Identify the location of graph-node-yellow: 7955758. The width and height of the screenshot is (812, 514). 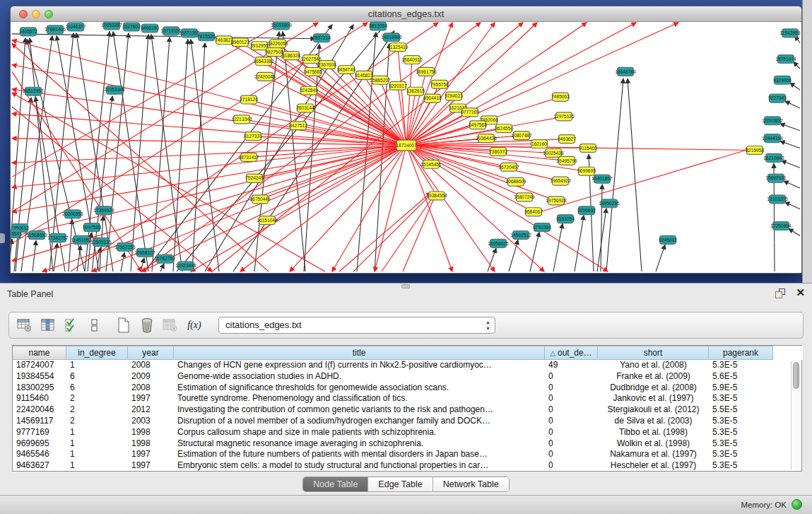
(440, 84).